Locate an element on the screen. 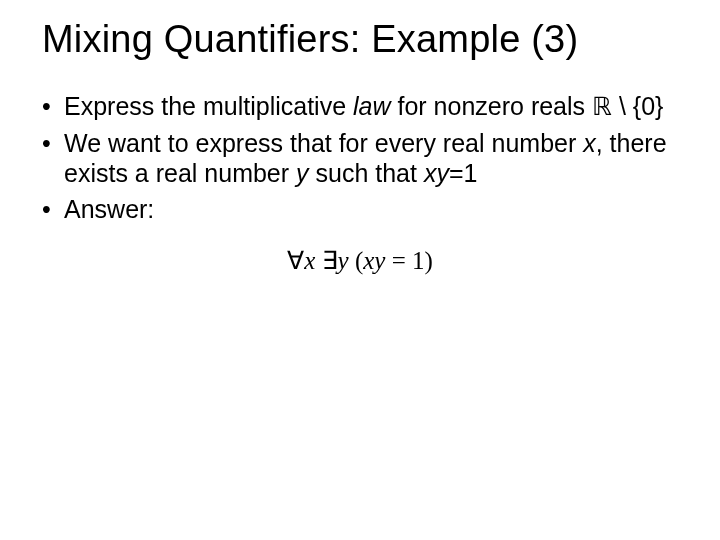  real-numbers-symbol: ℝ is located at coordinates (602, 106).